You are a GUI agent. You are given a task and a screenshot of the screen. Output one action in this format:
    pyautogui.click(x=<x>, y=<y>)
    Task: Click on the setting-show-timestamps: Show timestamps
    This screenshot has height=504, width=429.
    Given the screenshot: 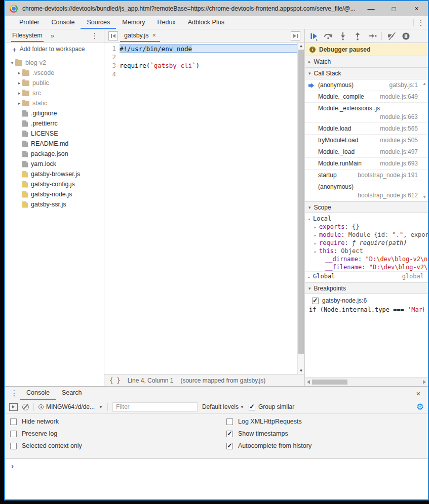 What is the action you would take?
    pyautogui.click(x=269, y=434)
    